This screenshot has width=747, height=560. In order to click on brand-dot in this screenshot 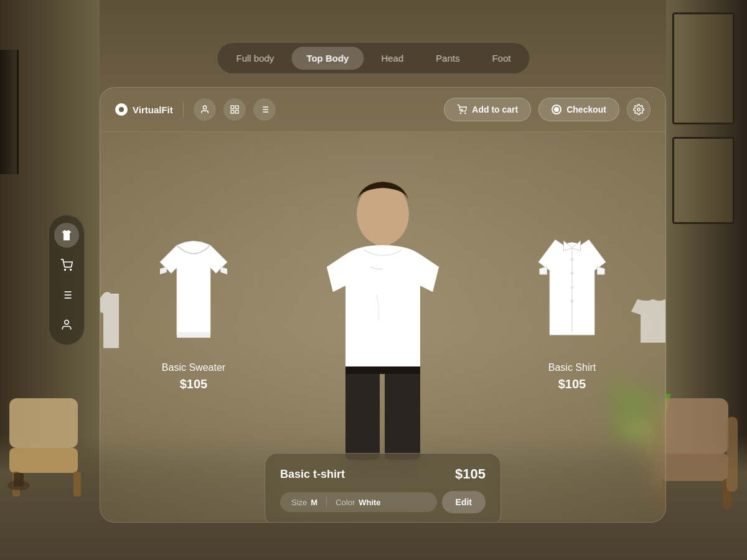, I will do `click(121, 110)`.